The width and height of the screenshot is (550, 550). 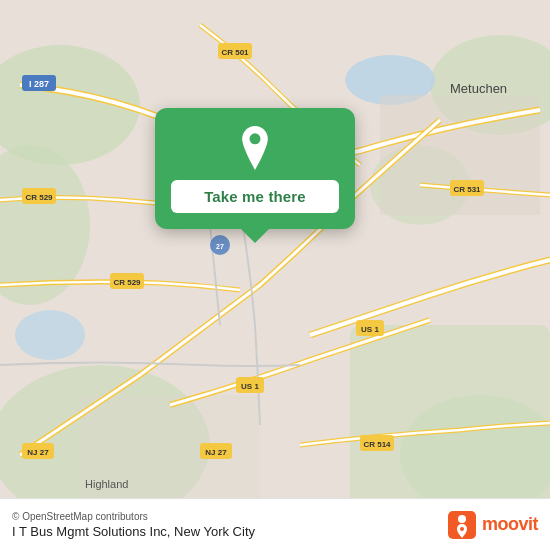 What do you see at coordinates (255, 168) in the screenshot?
I see `popup-card: Take me there` at bounding box center [255, 168].